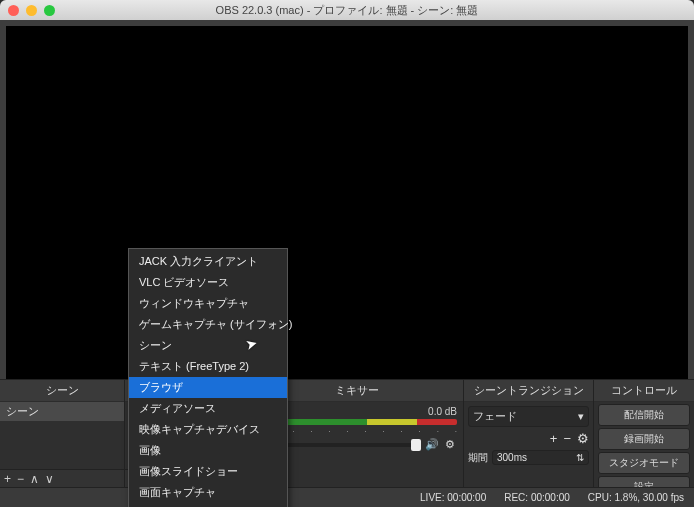  Describe the element at coordinates (208, 450) in the screenshot. I see `ctx-item: 画像` at that location.